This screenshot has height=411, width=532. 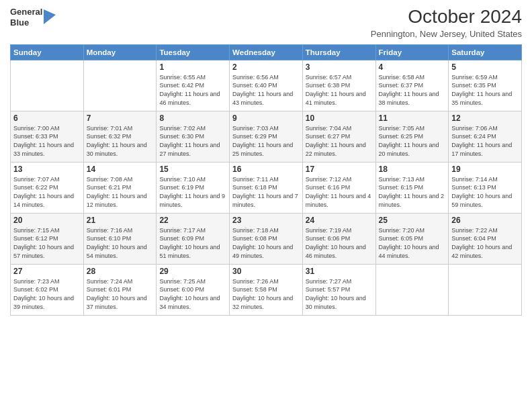 I want to click on day-number: 10, so click(x=339, y=118).